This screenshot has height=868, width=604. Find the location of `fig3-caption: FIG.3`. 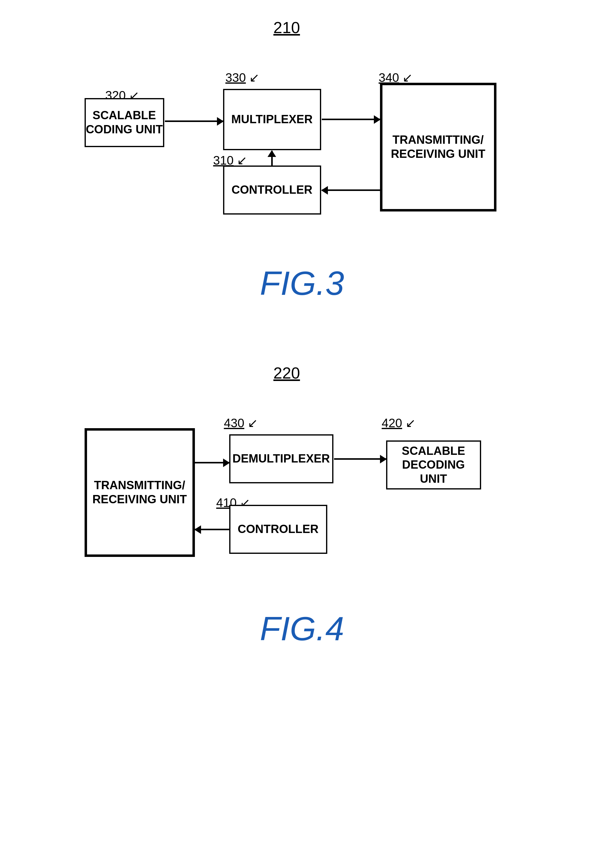

fig3-caption: FIG.3 is located at coordinates (302, 283).